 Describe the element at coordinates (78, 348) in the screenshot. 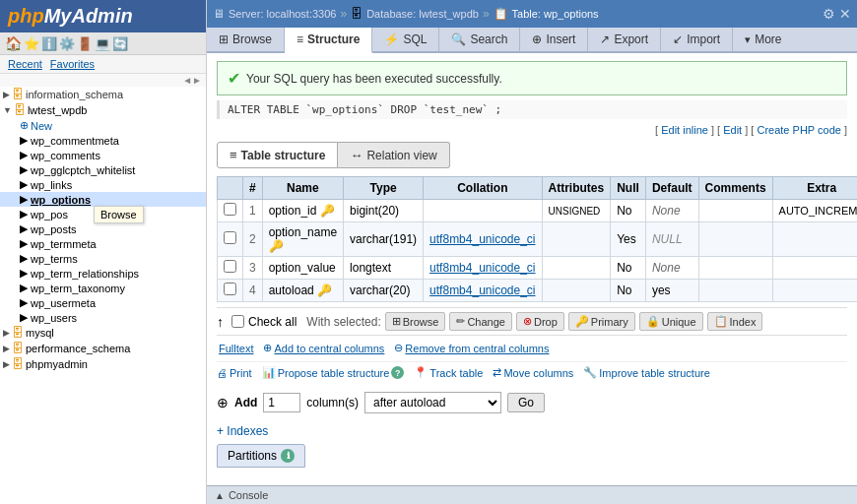

I see `sidebar-item-label: performance_schema` at that location.